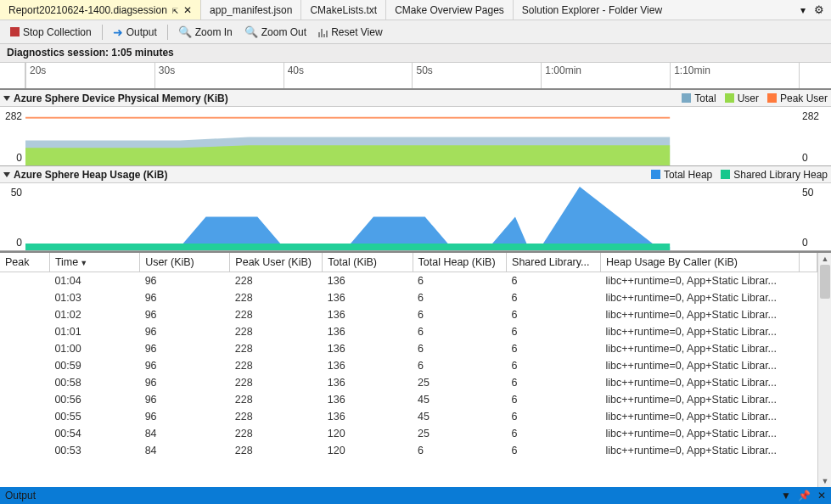 The height and width of the screenshot is (504, 831). What do you see at coordinates (15, 32) in the screenshot?
I see `stop-icon` at bounding box center [15, 32].